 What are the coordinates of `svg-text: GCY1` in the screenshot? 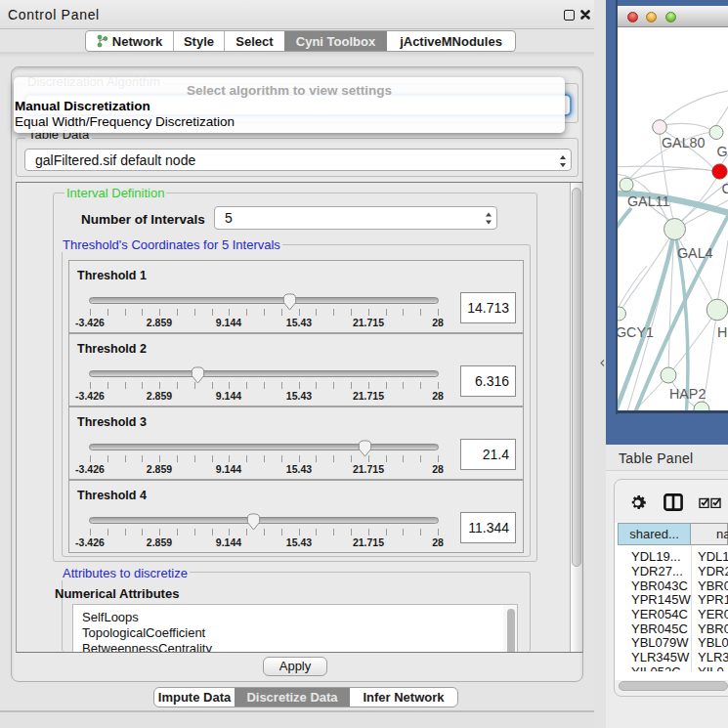 It's located at (635, 332).